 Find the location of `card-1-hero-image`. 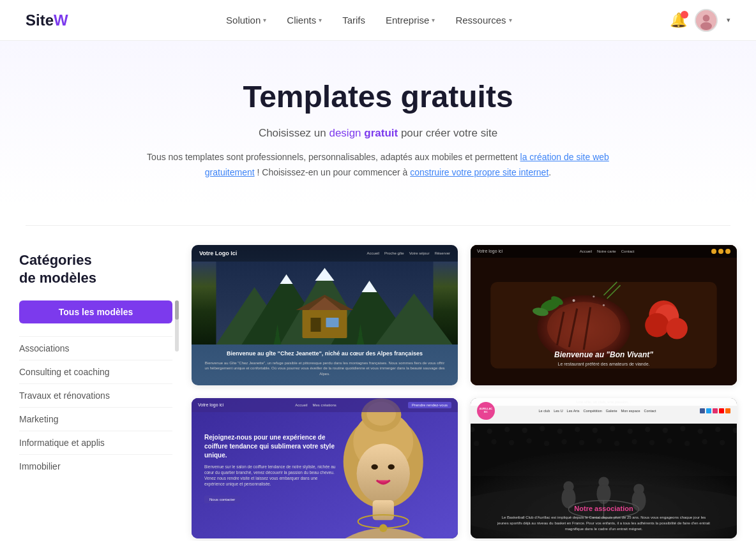

card-1-hero-image is located at coordinates (324, 303).